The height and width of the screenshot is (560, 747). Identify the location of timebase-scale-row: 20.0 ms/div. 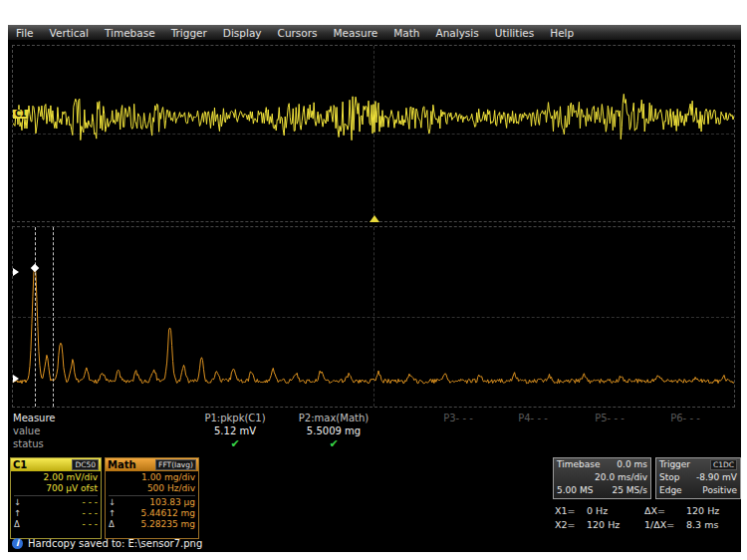
(602, 478).